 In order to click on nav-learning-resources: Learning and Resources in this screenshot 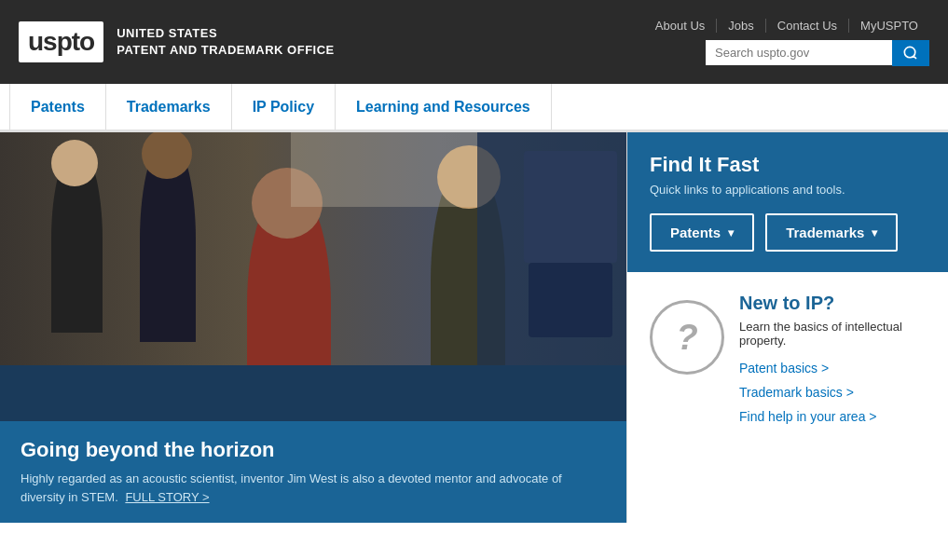, I will do `click(444, 106)`.